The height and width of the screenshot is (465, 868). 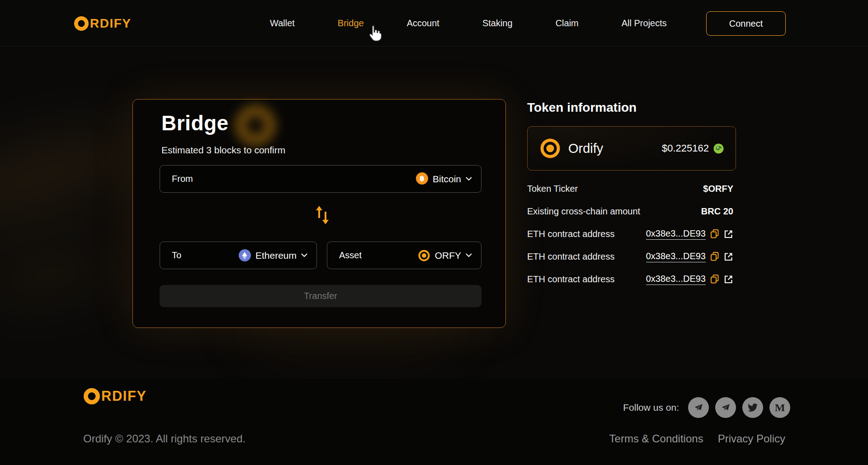 I want to click on asset-select: Asset ORFY, so click(x=404, y=255).